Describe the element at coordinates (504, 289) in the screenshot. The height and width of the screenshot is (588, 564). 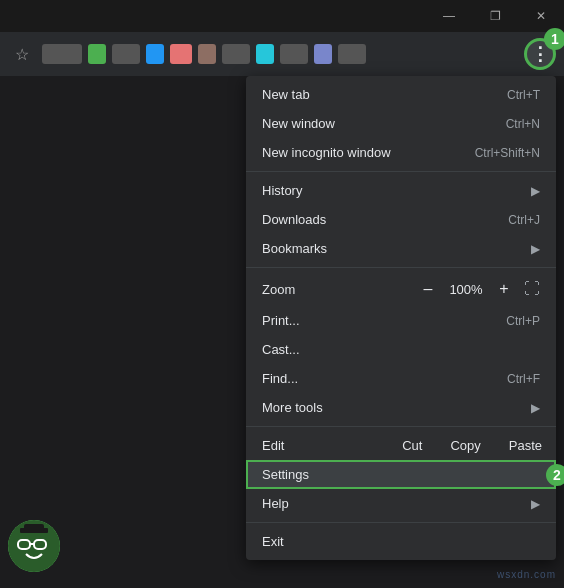
I see `zoom-in-button: +` at that location.